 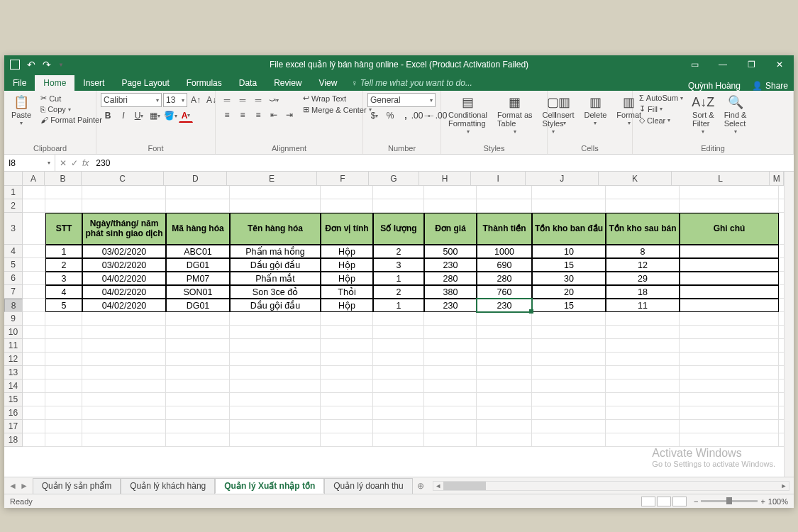 I want to click on accounting-format-icon: $▾, so click(x=375, y=116).